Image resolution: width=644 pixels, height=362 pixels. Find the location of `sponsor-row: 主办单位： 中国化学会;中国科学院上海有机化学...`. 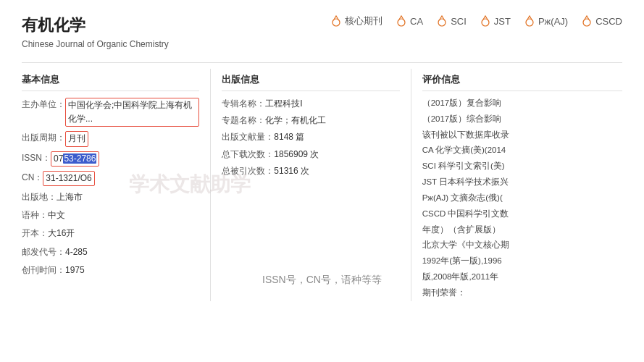

sponsor-row: 主办单位： 中国化学会;中国科学院上海有机化学... is located at coordinates (110, 112).